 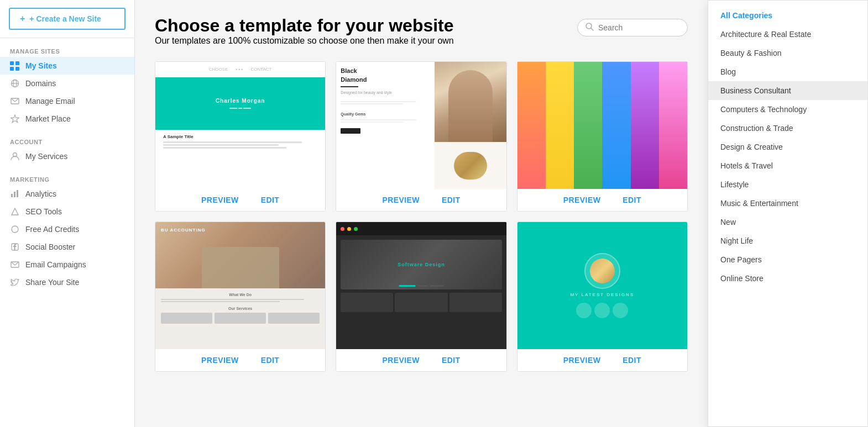 What do you see at coordinates (788, 241) in the screenshot?
I see `category-item-nightlife: Night Life` at bounding box center [788, 241].